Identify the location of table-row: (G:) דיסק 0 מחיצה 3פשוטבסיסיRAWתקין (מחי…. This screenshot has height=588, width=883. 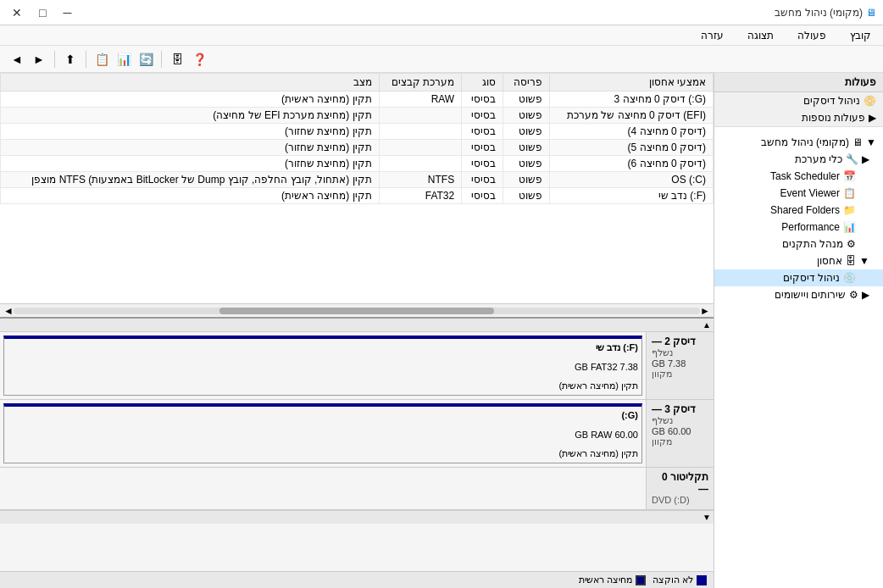
(358, 100).